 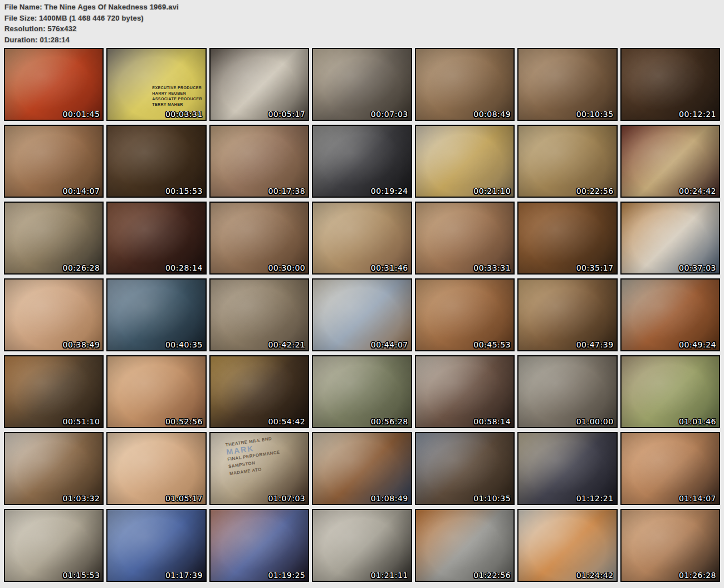 What do you see at coordinates (671, 238) in the screenshot?
I see `thumbnail-cell: 00:37:03` at bounding box center [671, 238].